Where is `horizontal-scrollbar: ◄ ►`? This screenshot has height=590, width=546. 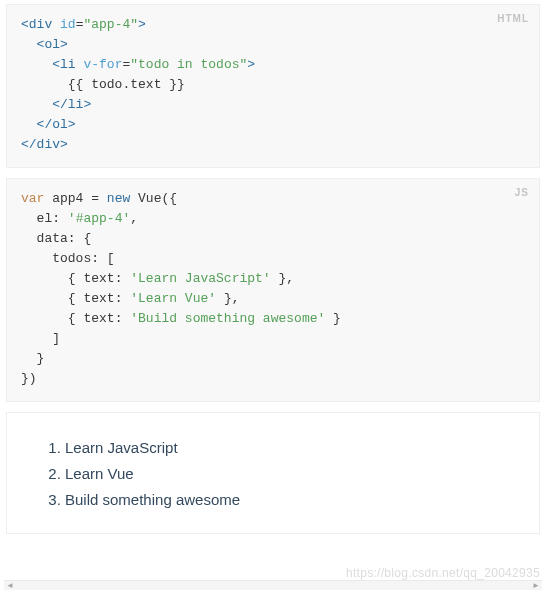 horizontal-scrollbar: ◄ ► is located at coordinates (273, 585).